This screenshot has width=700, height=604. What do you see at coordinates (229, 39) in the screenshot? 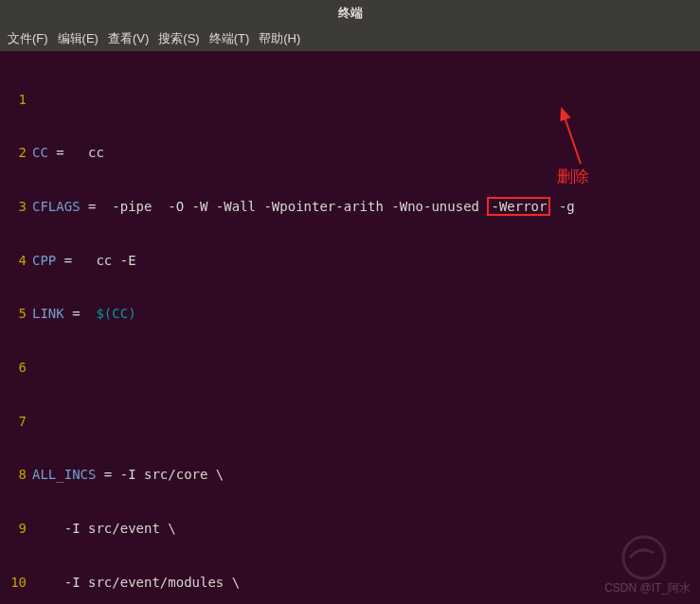
I see `menu-terminal: 终端(T)` at bounding box center [229, 39].